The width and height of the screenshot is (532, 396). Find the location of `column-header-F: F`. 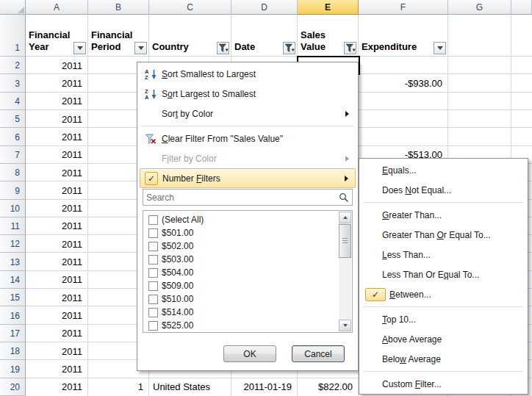

column-header-F: F is located at coordinates (403, 7).